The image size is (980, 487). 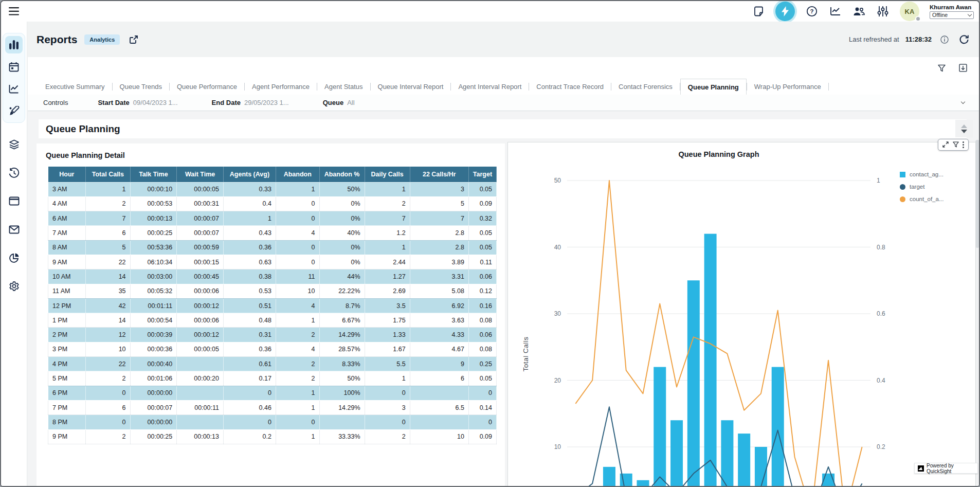 I want to click on legend-item-target: target, so click(x=922, y=187).